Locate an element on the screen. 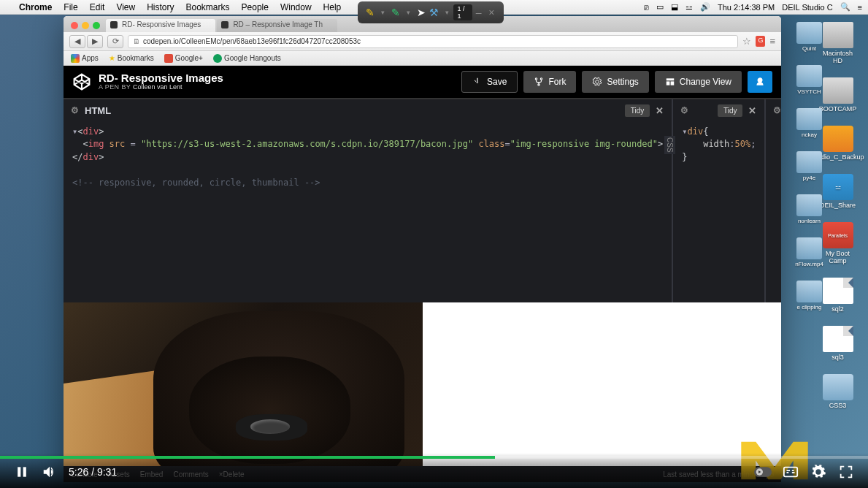 The image size is (868, 488). browser-tab-active: RD- Responsive Images is located at coordinates (161, 26).